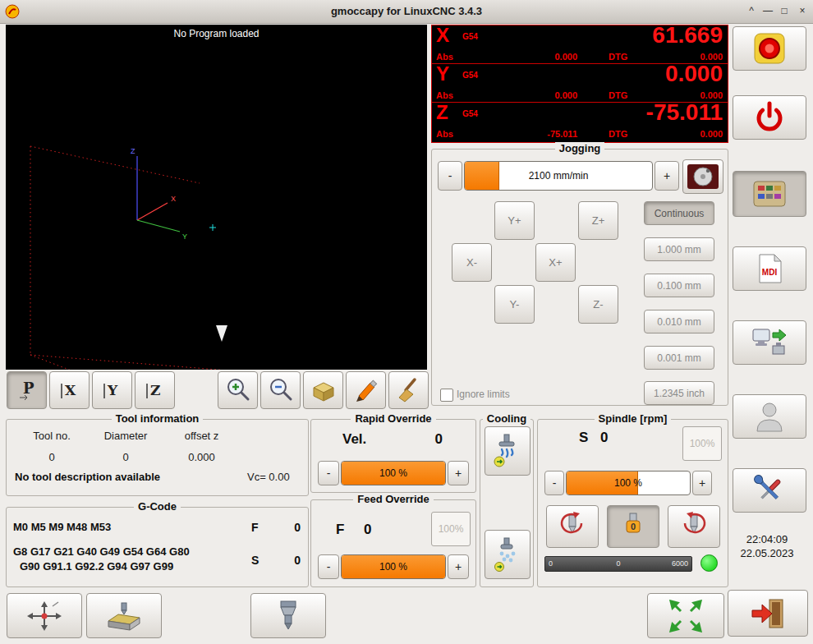  Describe the element at coordinates (324, 390) in the screenshot. I see `toggle-dimensions-button` at that location.